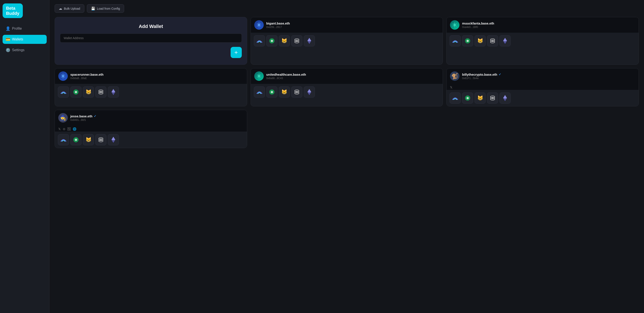 Image resolution: width=644 pixels, height=313 pixels. I want to click on base-icon-jesse: ⊗, so click(76, 140).